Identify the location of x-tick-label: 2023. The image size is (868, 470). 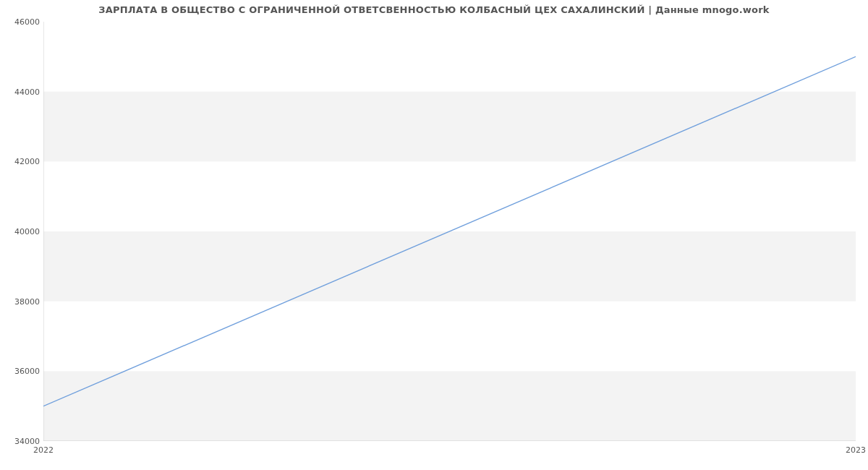
(856, 450).